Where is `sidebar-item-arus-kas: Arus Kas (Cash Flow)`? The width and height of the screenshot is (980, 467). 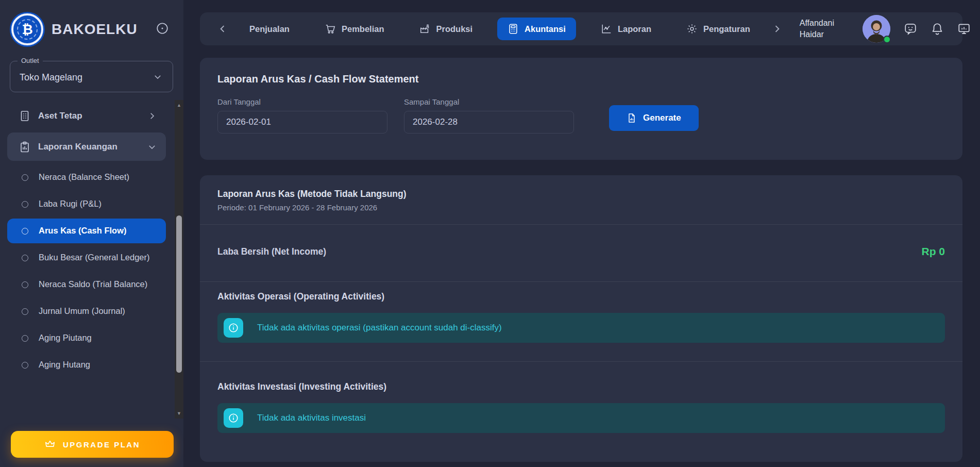 sidebar-item-arus-kas: Arus Kas (Cash Flow) is located at coordinates (87, 231).